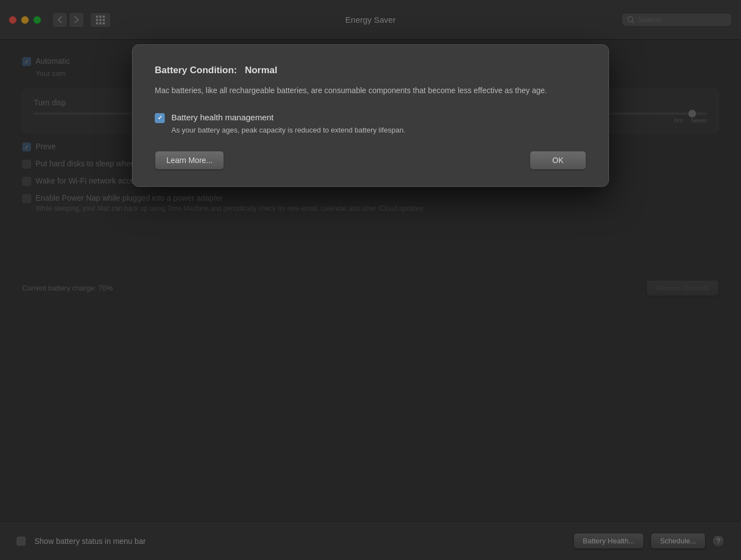 The height and width of the screenshot is (560, 741). Describe the element at coordinates (558, 160) in the screenshot. I see `ok-button: OK` at that location.